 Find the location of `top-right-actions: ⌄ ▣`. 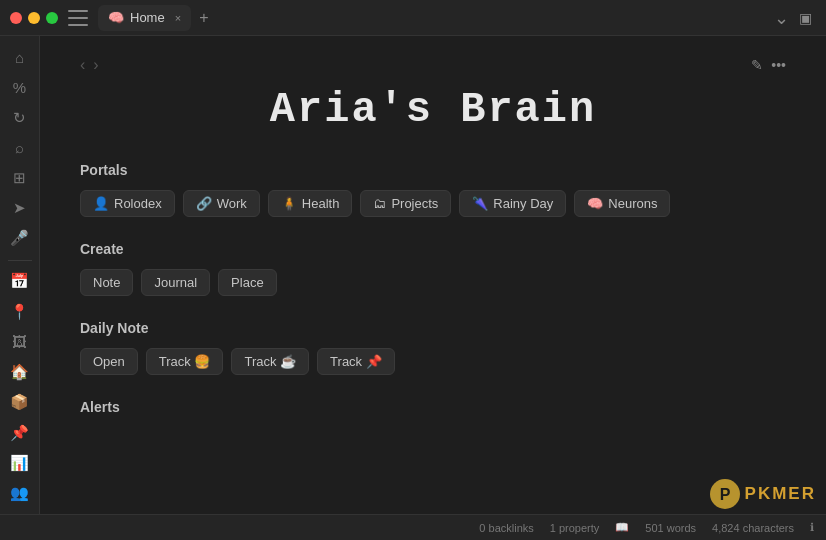

top-right-actions: ⌄ ▣ is located at coordinates (795, 18).